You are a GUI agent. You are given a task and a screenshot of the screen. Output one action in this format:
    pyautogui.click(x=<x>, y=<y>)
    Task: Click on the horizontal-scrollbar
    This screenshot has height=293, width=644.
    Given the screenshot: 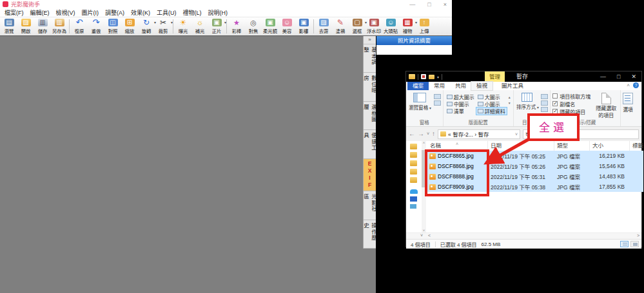 What is the action you would take?
    pyautogui.click(x=523, y=236)
    